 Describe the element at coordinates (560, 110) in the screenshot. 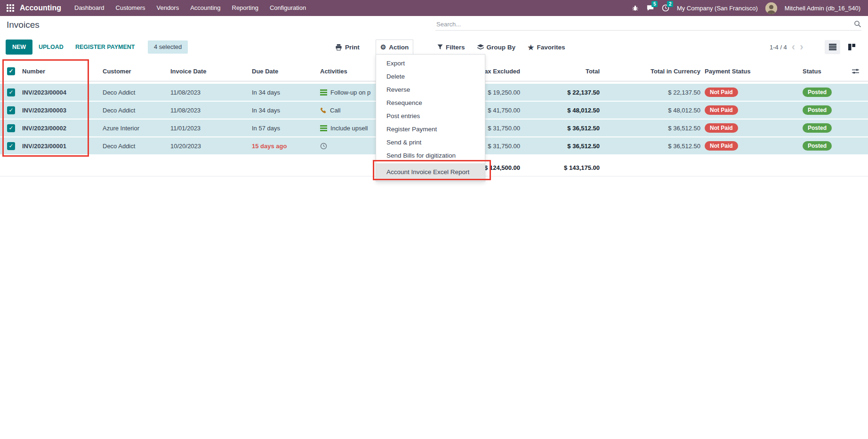

I see `cell-total: $ 48,012.50` at that location.